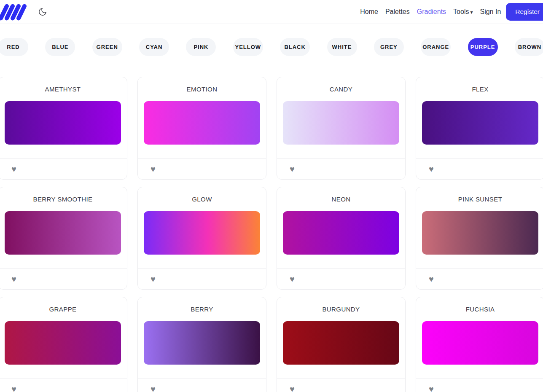 The image size is (543, 392). What do you see at coordinates (43, 12) in the screenshot?
I see `dark-mode-toggle` at bounding box center [43, 12].